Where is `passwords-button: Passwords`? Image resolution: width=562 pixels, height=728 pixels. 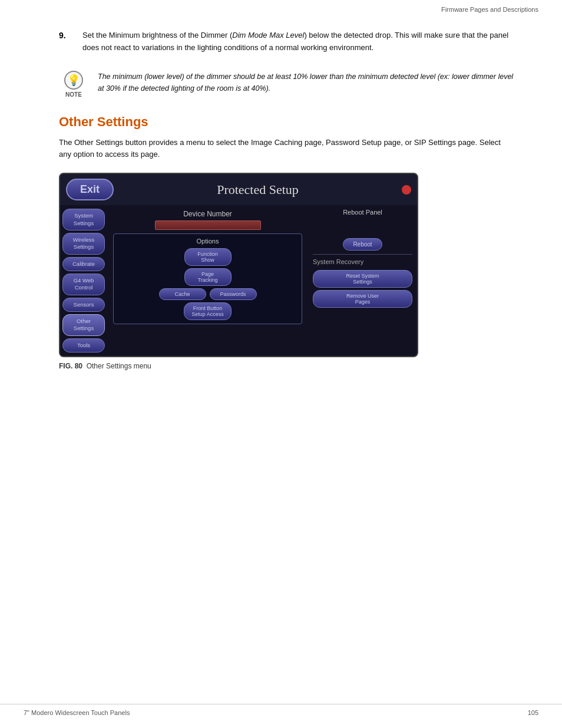
passwords-button: Passwords is located at coordinates (233, 294).